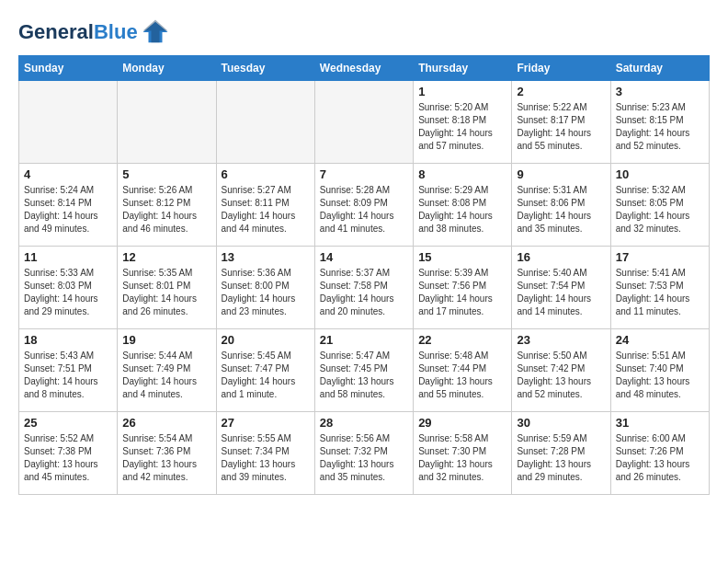  Describe the element at coordinates (266, 293) in the screenshot. I see `day-info: Sunrise: 5:36 AMSunset: 8:00 PMDaylight:…` at that location.